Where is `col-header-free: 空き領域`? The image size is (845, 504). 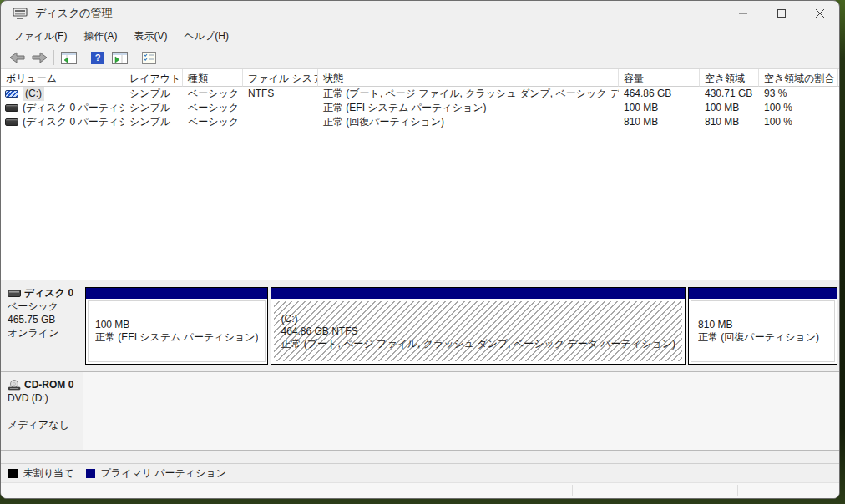 col-header-free: 空き領域 is located at coordinates (730, 78).